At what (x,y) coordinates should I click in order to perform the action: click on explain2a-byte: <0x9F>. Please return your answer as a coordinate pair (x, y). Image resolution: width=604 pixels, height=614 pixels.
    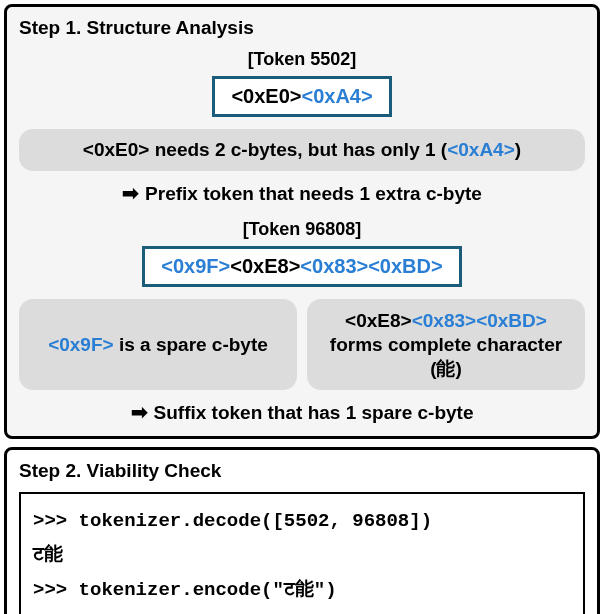
    Looking at the image, I should click on (81, 344).